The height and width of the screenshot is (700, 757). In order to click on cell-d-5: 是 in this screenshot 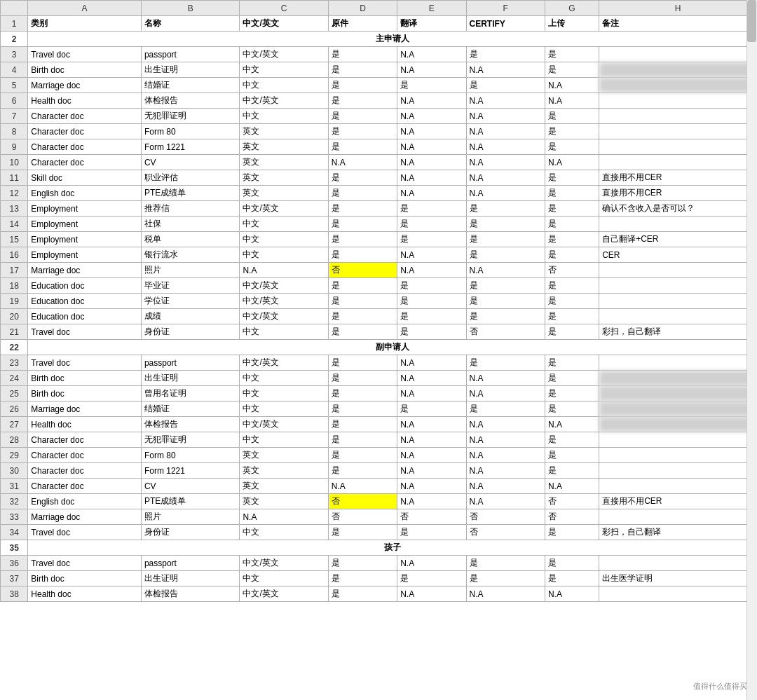, I will do `click(362, 85)`.